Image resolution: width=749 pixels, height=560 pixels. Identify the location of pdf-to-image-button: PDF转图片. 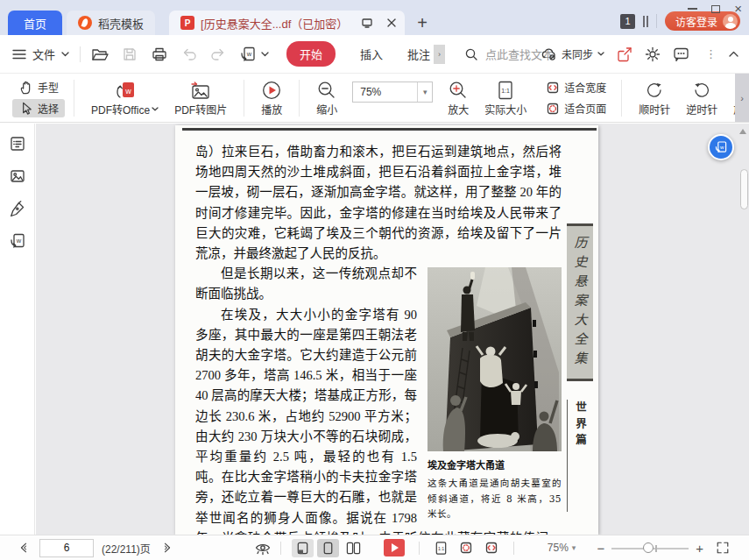
(201, 98).